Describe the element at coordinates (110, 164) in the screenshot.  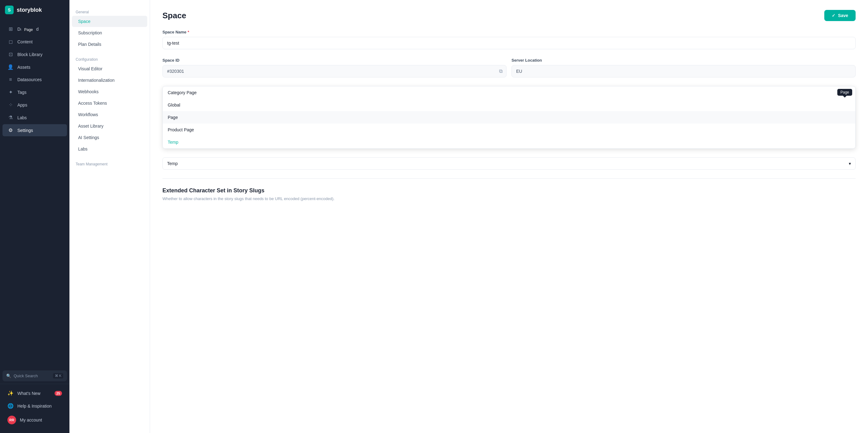
I see `team-management-section-label: Team Management` at that location.